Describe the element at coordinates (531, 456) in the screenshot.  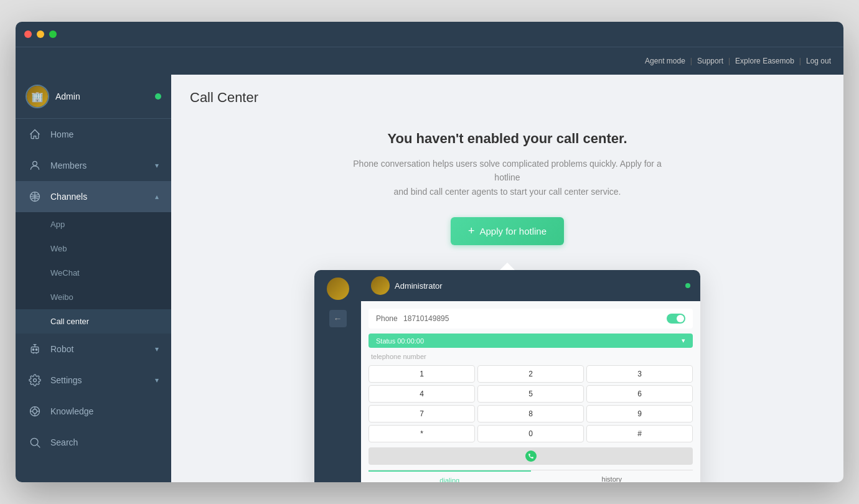
I see `phone-call-icon` at that location.